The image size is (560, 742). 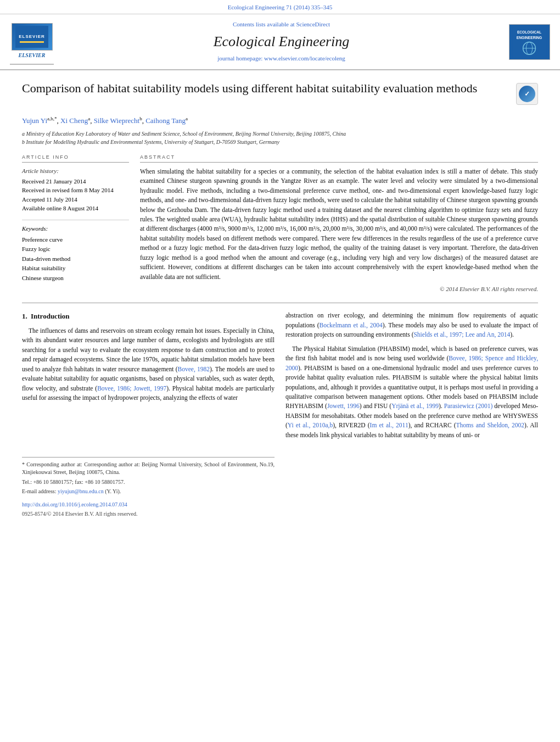 I want to click on ref-yrjana: Yrjänä et al., 1999, so click(x=415, y=406).